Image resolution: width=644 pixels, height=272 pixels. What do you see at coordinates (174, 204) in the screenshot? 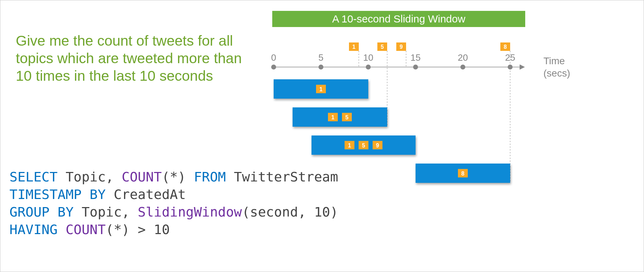
I see `sql-query: SELECT Topic, COUNT(*) FROM TwitterStrea…` at bounding box center [174, 204].